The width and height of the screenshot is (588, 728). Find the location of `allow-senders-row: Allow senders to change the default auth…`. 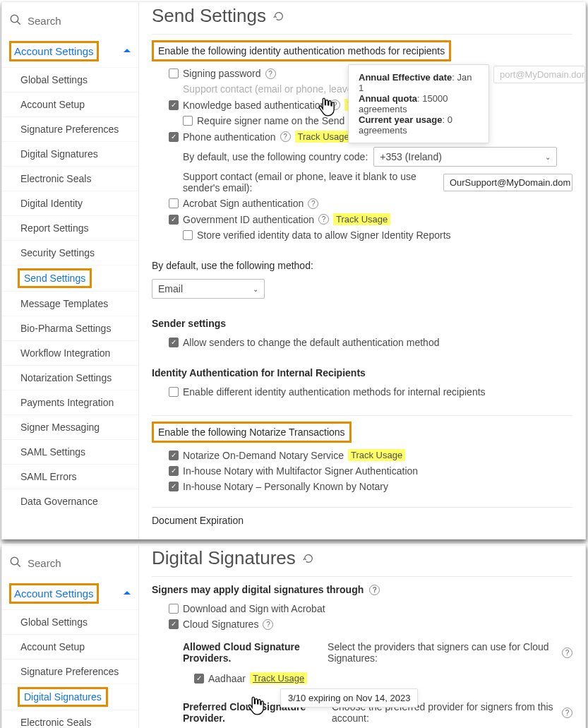

allow-senders-row: Allow senders to change the default auth… is located at coordinates (362, 342).